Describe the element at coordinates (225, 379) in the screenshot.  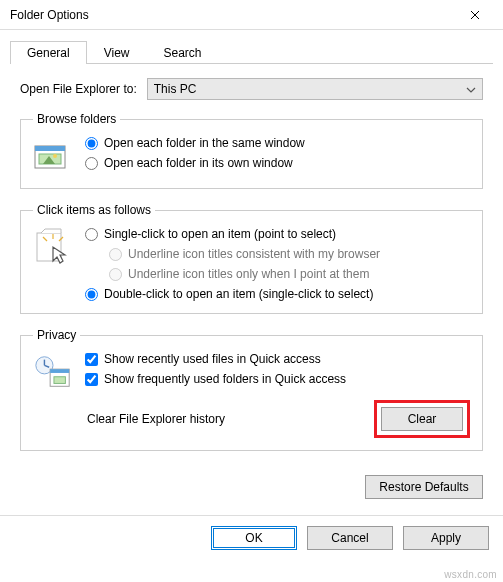
I see `check-freq-folders-label: Show frequently used folders in Quick ac…` at that location.